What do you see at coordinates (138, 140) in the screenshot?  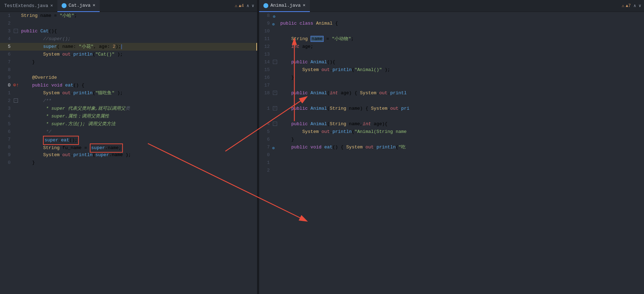 I see `code-line: super.eat();` at bounding box center [138, 140].